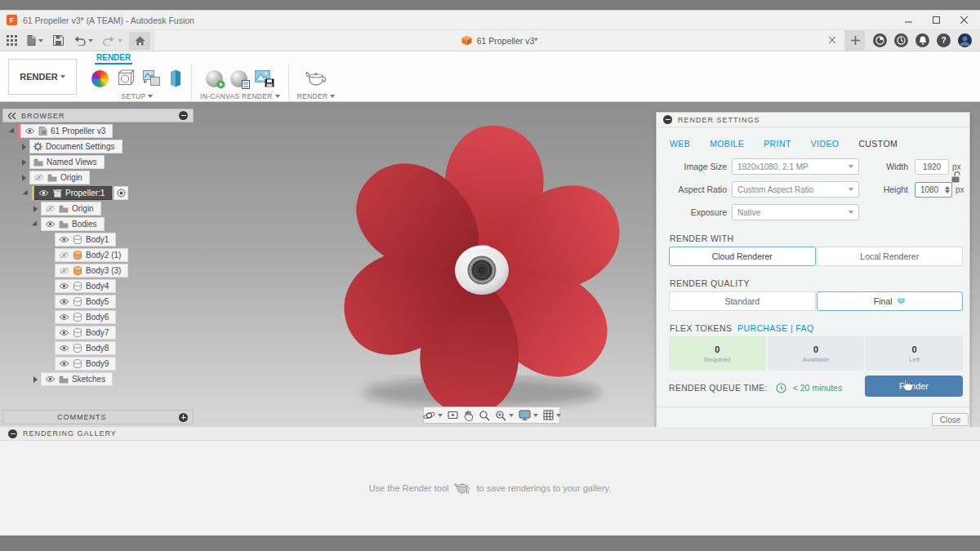 This screenshot has height=551, width=980. Describe the element at coordinates (59, 41) in the screenshot. I see `save-icon` at that location.